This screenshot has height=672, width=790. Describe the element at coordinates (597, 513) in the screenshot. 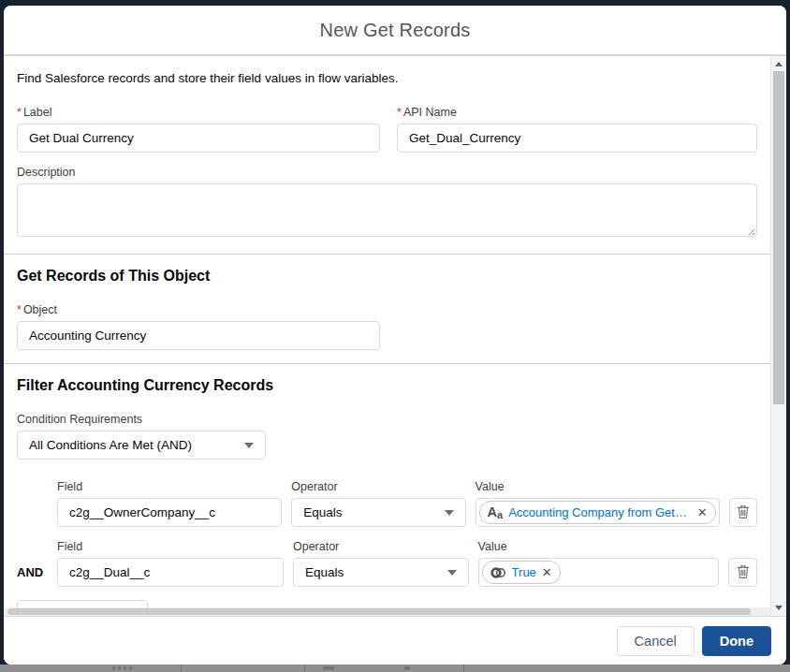

I see `condition-value-input: Aa Accounting Company from Get_… ✕` at that location.